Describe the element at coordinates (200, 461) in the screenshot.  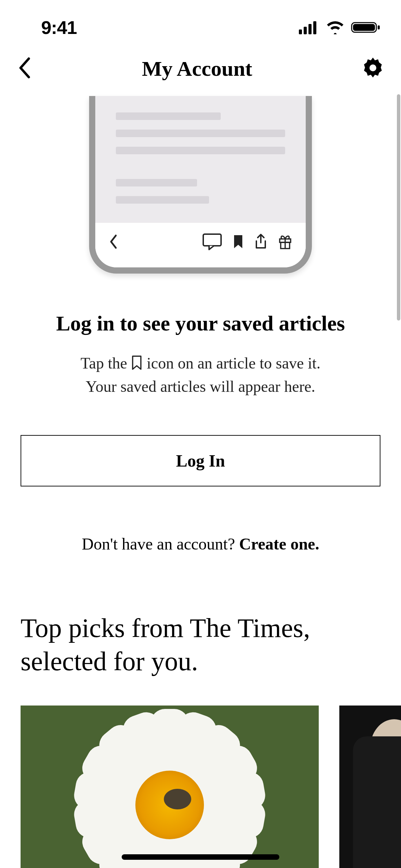
I see `login-button: Log In` at that location.